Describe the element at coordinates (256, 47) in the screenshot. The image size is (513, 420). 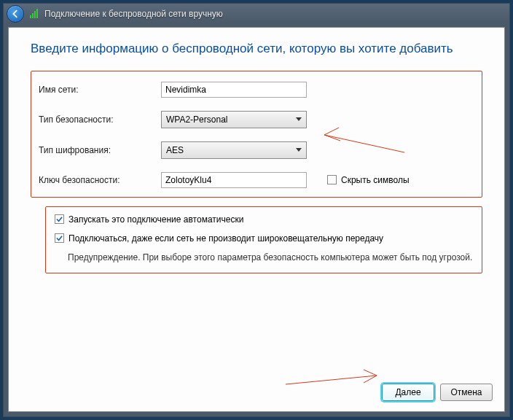
I see `page-heading: Введите информацию о беспроводной сети, …` at that location.